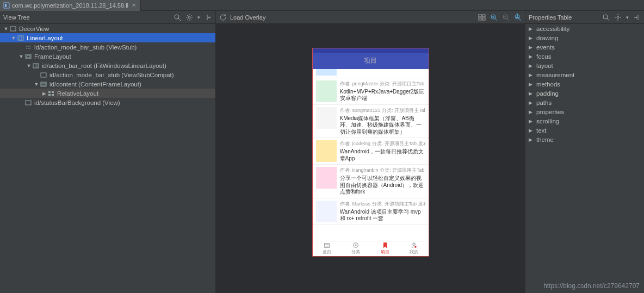  What do you see at coordinates (585, 47) in the screenshot?
I see `property-group: ▶events` at bounding box center [585, 47].